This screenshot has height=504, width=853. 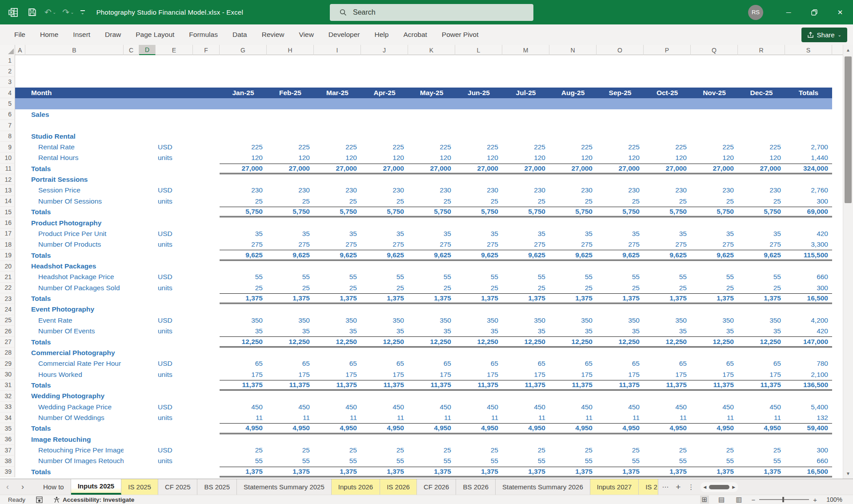 I want to click on cell-S33: 5,400, so click(x=809, y=407).